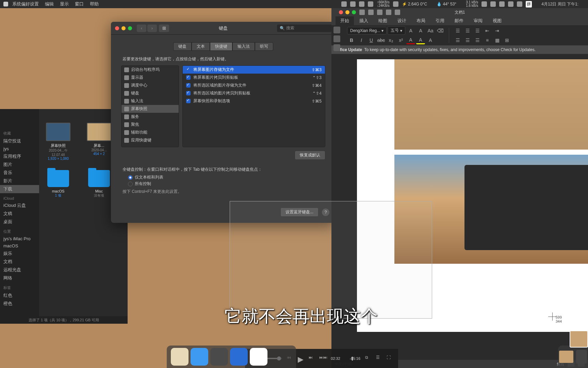  I want to click on tab-layout: 布局, so click(421, 21).